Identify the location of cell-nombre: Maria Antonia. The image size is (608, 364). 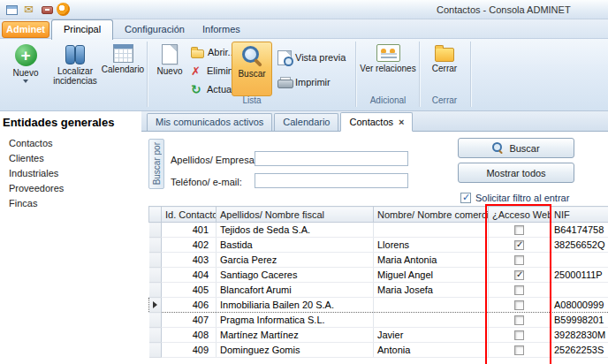
(431, 260).